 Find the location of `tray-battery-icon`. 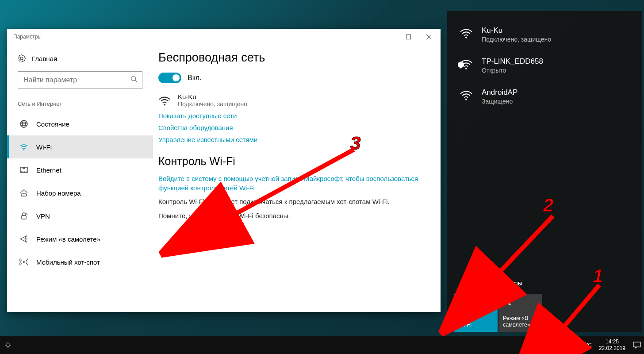

tray-battery-icon is located at coordinates (546, 345).